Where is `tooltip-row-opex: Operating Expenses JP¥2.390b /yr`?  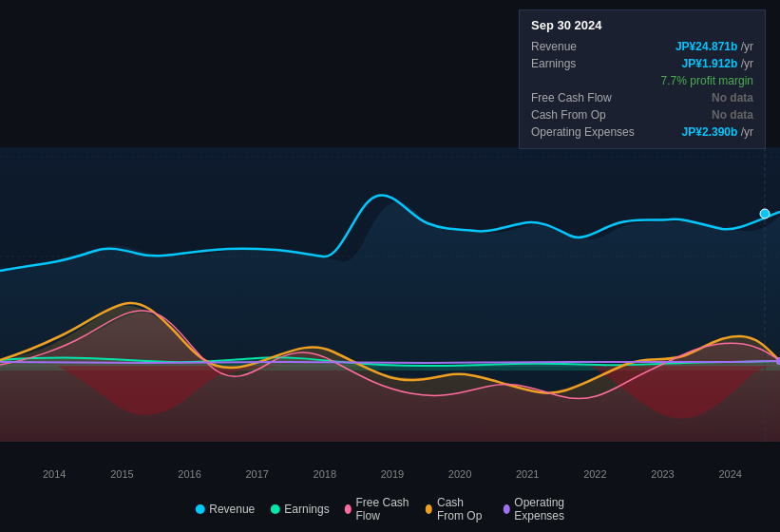 tooltip-row-opex: Operating Expenses JP¥2.390b /yr is located at coordinates (642, 132).